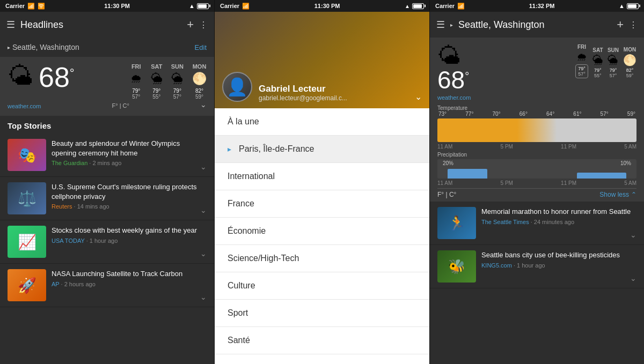 This screenshot has width=644, height=364. What do you see at coordinates (337, 93) in the screenshot?
I see `profile-info: Gabriel Lecteur gabriel.lecteur@googlema…` at bounding box center [337, 93].